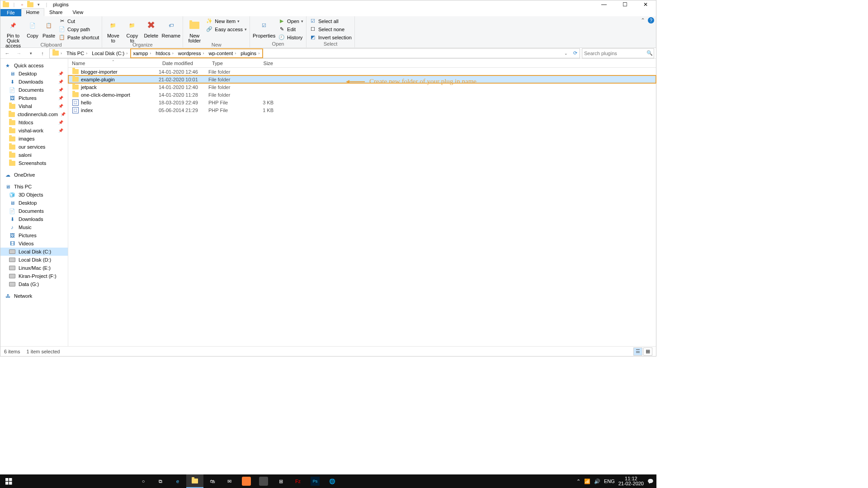 The image size is (868, 488). What do you see at coordinates (646, 5) in the screenshot?
I see `close-button: ✕` at bounding box center [646, 5].